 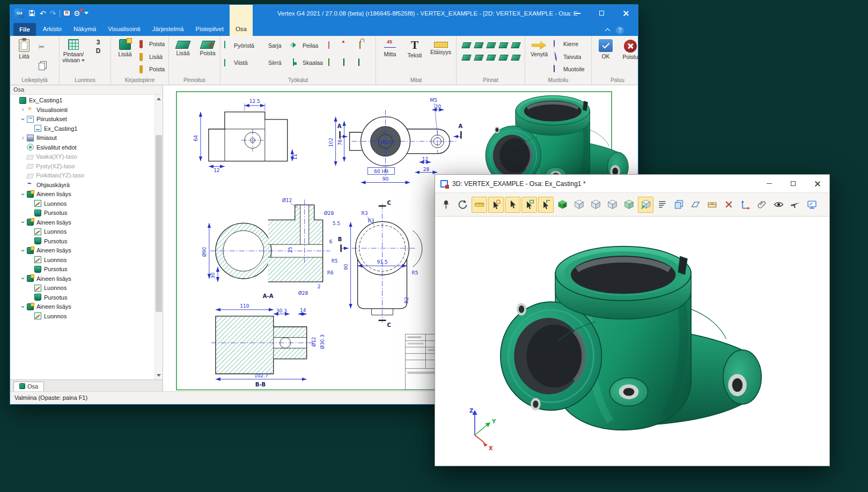 I want to click on tree-item: Esivalitut ehdot, so click(x=83, y=147).